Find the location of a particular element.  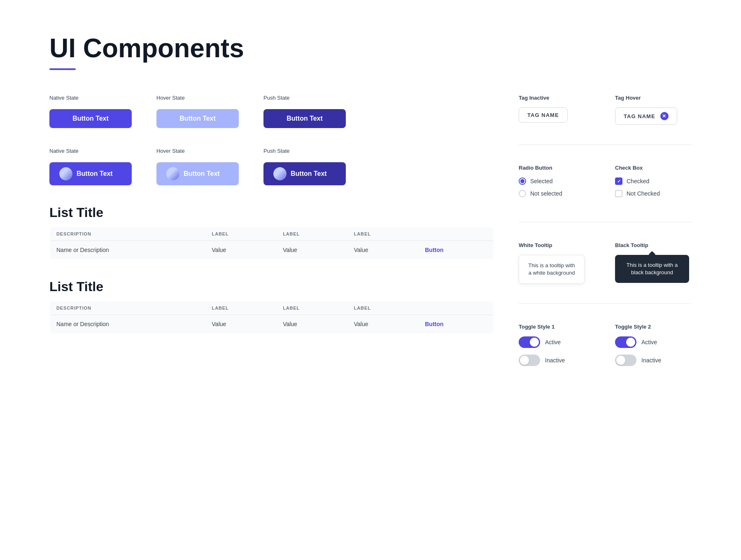

btn-icon-circle-inner-hover is located at coordinates (173, 174).